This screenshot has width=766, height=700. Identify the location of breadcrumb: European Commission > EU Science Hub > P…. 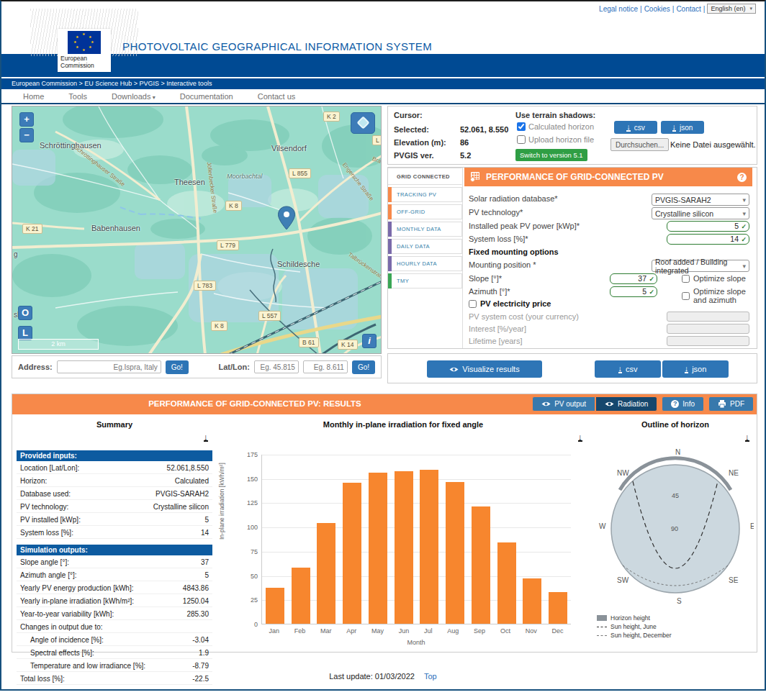
(383, 83).